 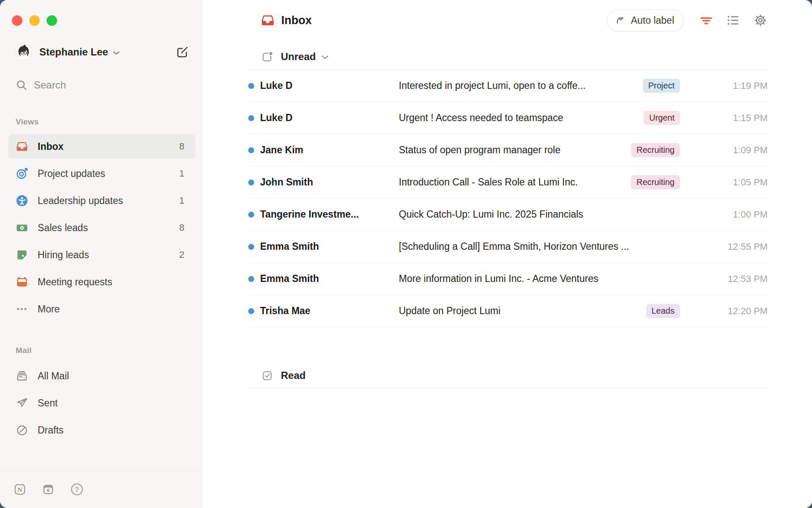 I want to click on sidebar-footer: N 6 ?, so click(x=101, y=489).